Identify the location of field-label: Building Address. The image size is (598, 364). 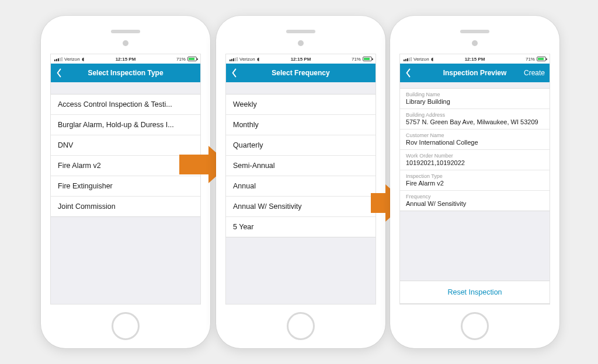
(475, 115).